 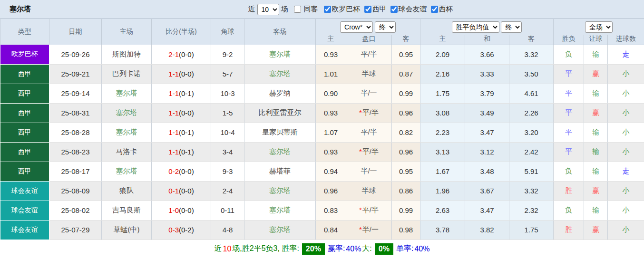 I want to click on handicap-time-select: 终, so click(x=385, y=27).